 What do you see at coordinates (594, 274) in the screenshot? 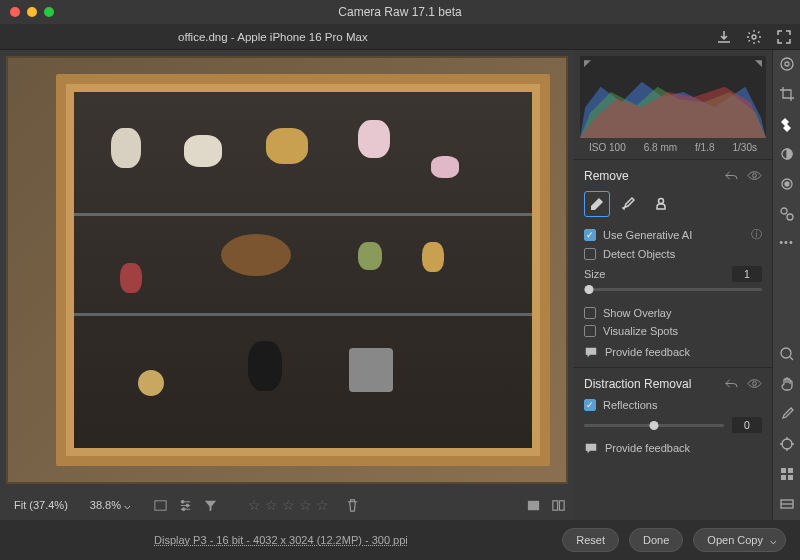
I see `size-label: Size` at bounding box center [594, 274].